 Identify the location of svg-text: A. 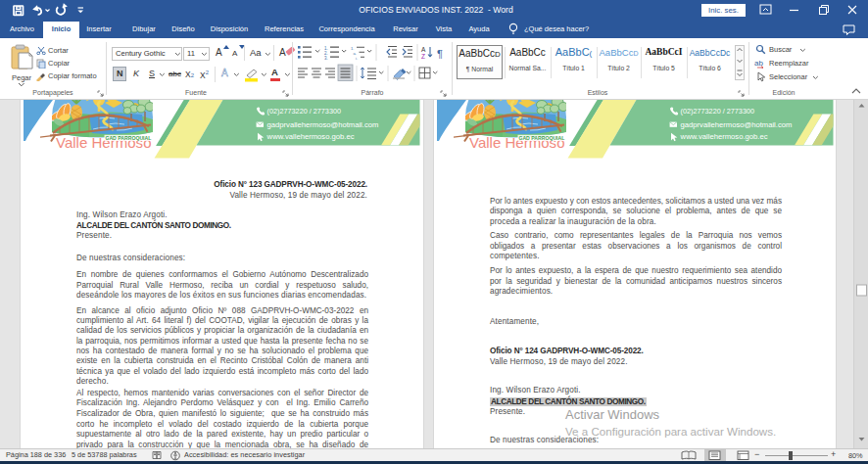
(423, 49).